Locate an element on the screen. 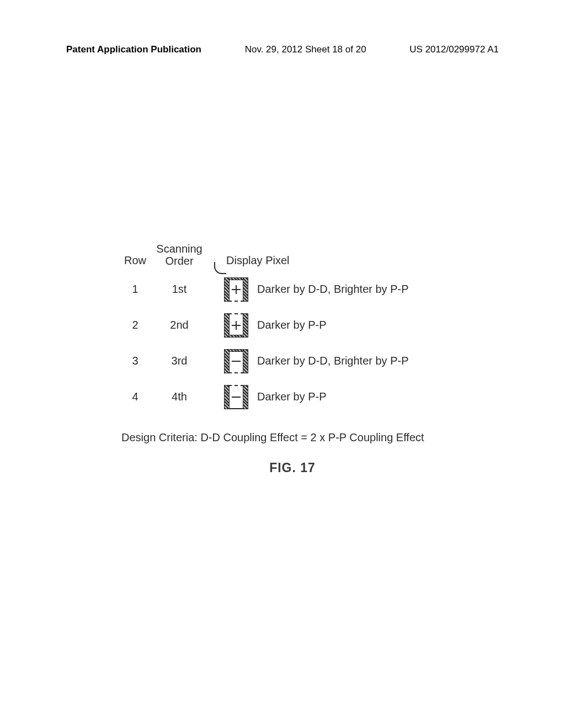 Image resolution: width=565 pixels, height=728 pixels. design-criteria: Design Criteria: D-D Coupling Effect = 2… is located at coordinates (295, 438).